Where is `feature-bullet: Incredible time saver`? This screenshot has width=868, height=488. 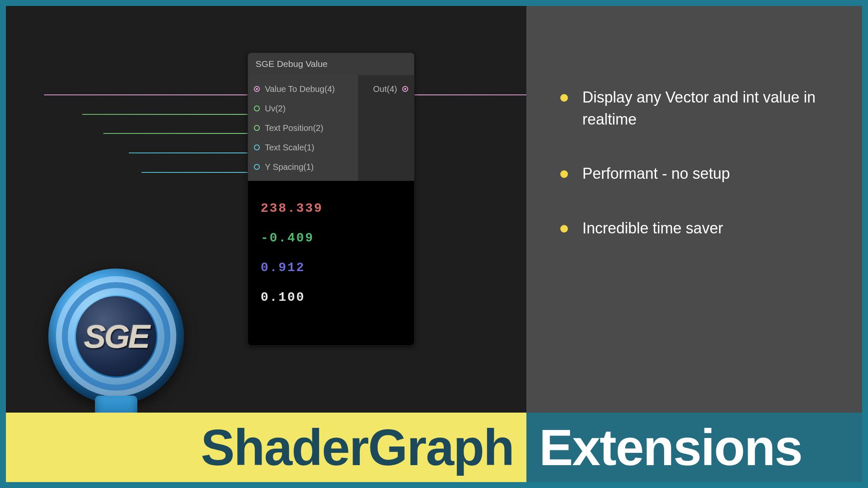 feature-bullet: Incredible time saver is located at coordinates (698, 228).